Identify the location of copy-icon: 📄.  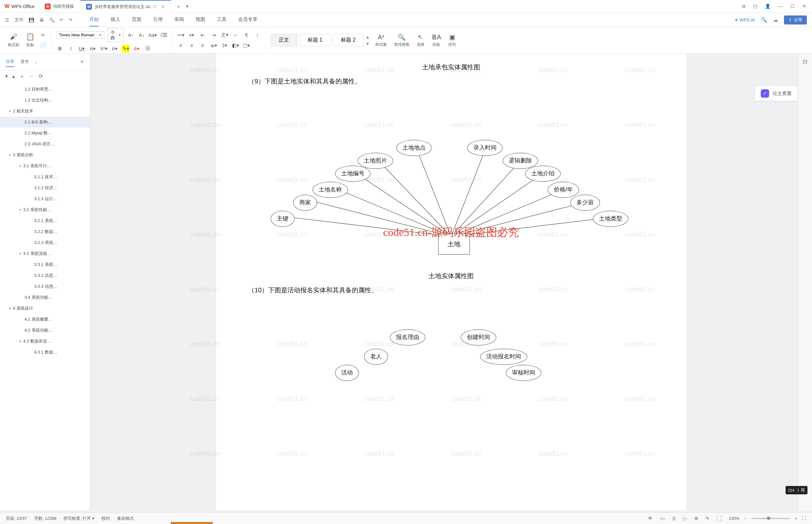
(43, 46).